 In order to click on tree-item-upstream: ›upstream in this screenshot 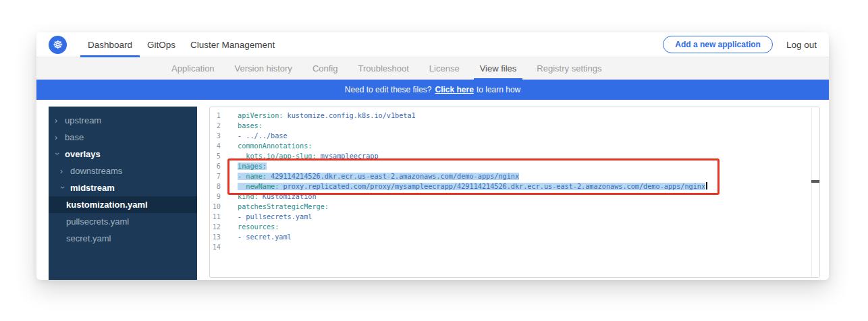, I will do `click(123, 120)`.